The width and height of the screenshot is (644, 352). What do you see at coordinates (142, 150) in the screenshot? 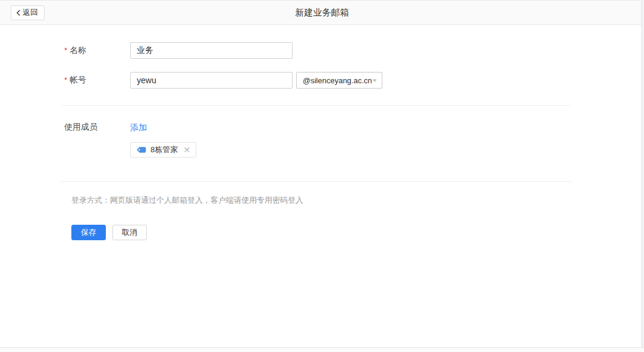
I see `tag-icon` at bounding box center [142, 150].